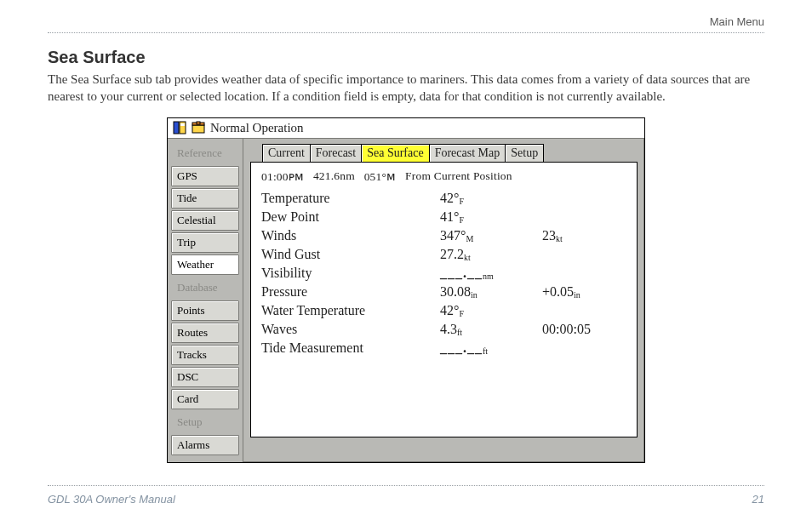 This screenshot has height=526, width=812. Describe the element at coordinates (205, 176) in the screenshot. I see `sidebar-item-gps: GPS` at that location.